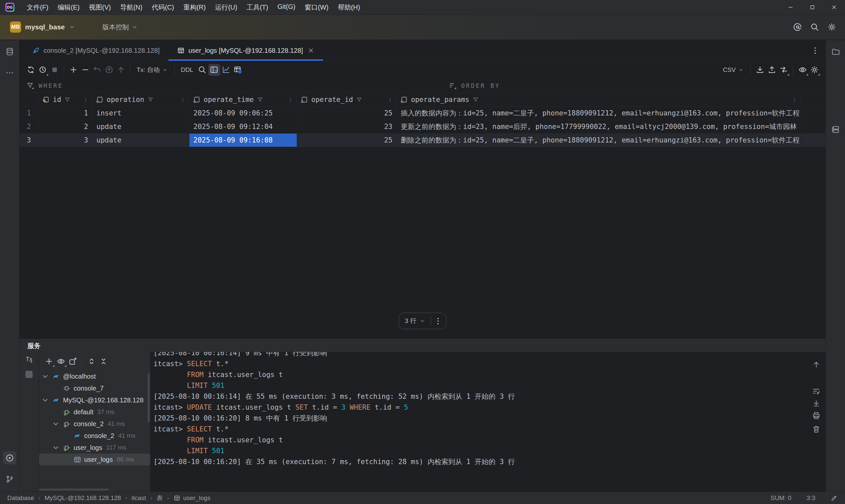  What do you see at coordinates (141, 127) in the screenshot?
I see `cell-r2-operation: update` at bounding box center [141, 127].